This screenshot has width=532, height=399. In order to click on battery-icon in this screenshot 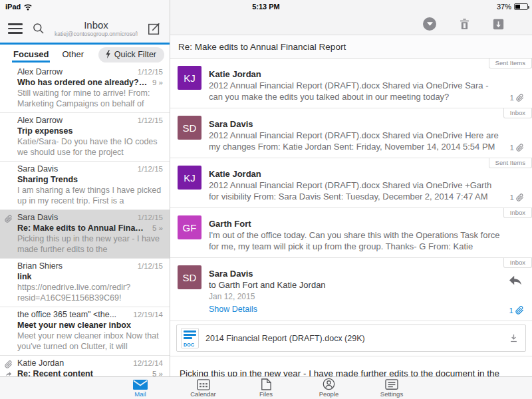, I will do `click(521, 7)`.